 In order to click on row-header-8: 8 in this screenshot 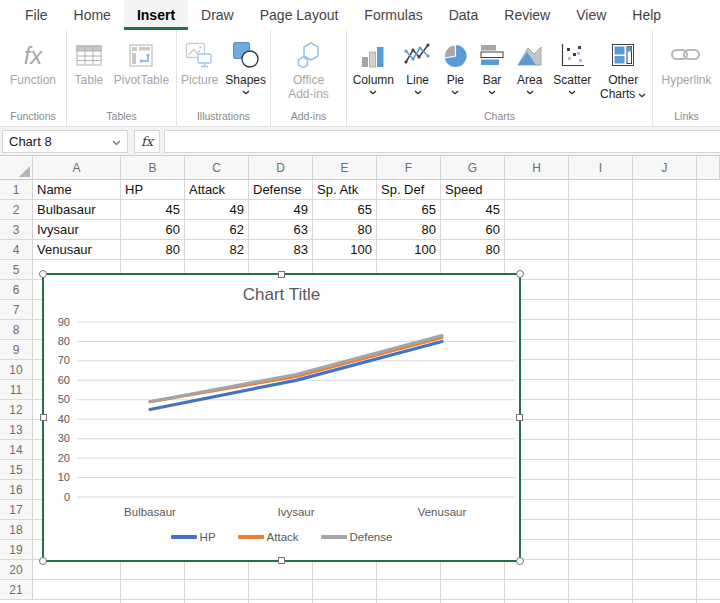, I will do `click(16, 330)`.